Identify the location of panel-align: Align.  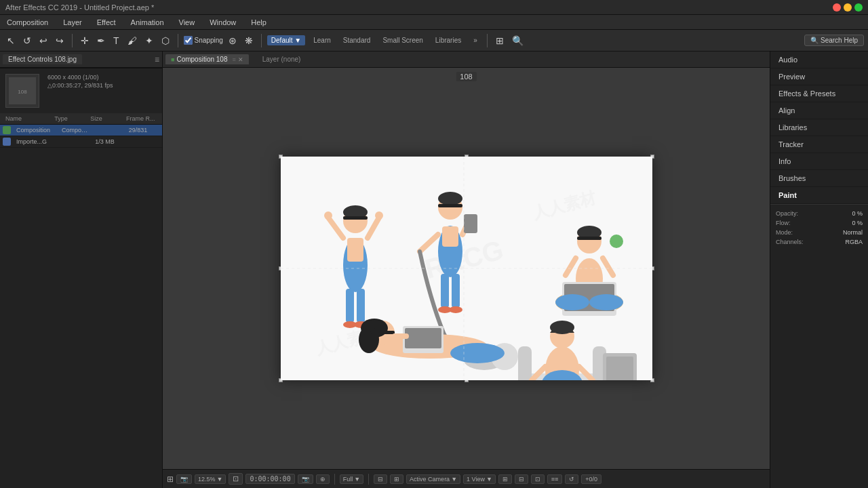
(819, 111).